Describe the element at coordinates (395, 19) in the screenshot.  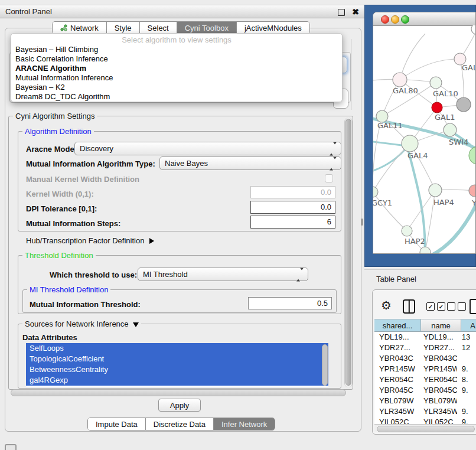
I see `minimize-window-icon` at that location.